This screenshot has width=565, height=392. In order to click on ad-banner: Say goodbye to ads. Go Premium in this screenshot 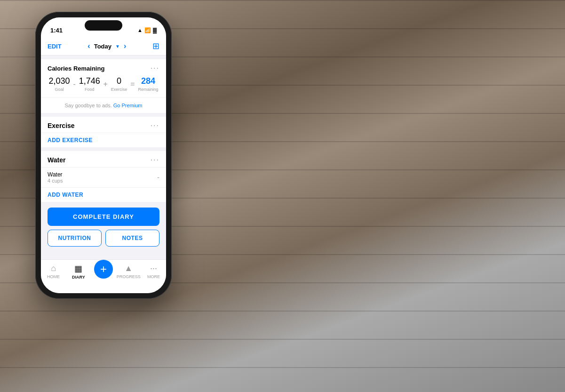, I will do `click(103, 105)`.